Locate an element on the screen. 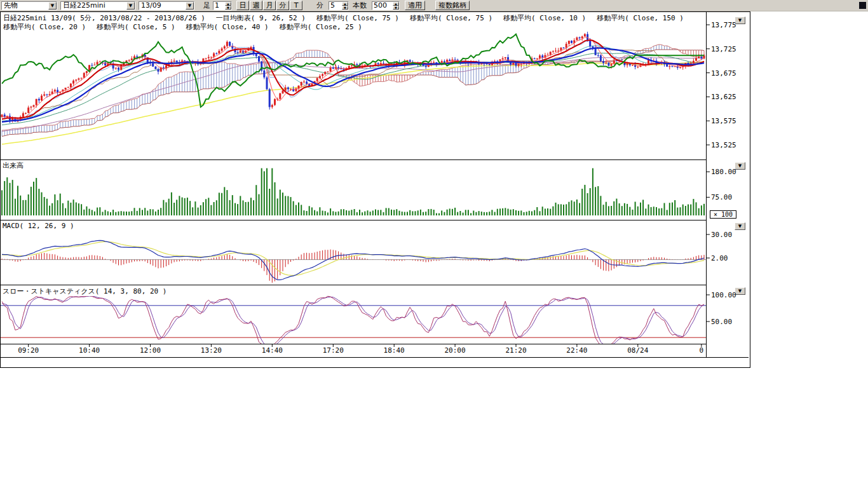 The height and width of the screenshot is (488, 868). period-buttons: 日週月分T is located at coordinates (269, 5).